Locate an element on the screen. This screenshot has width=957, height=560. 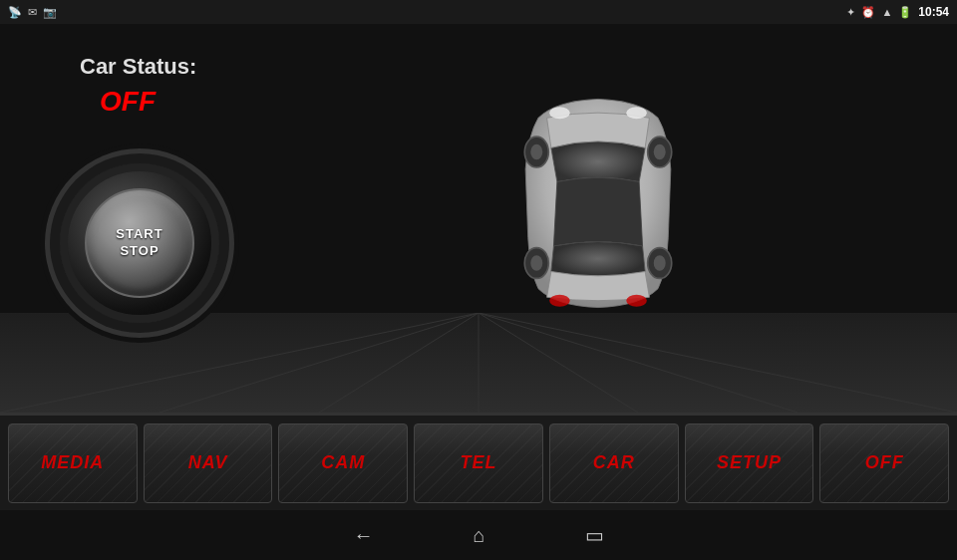
start-stop-button: STARTSTOP is located at coordinates (140, 243).